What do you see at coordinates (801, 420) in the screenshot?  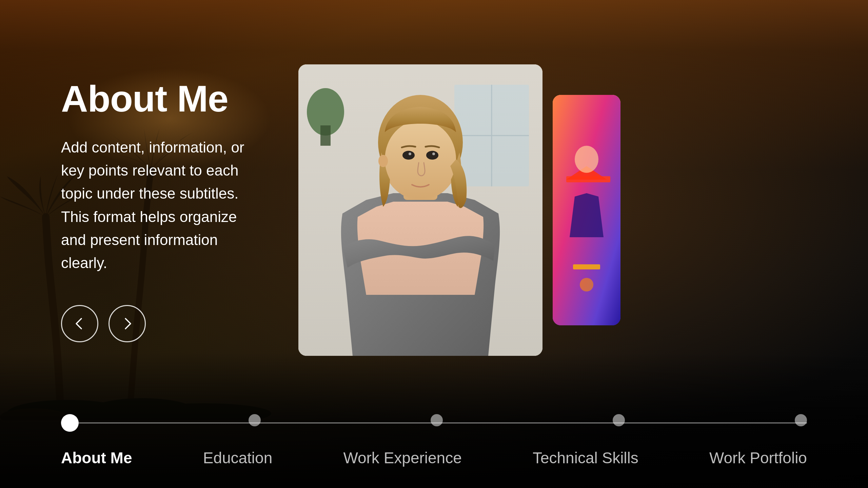 I see `dot-work-portfolio` at bounding box center [801, 420].